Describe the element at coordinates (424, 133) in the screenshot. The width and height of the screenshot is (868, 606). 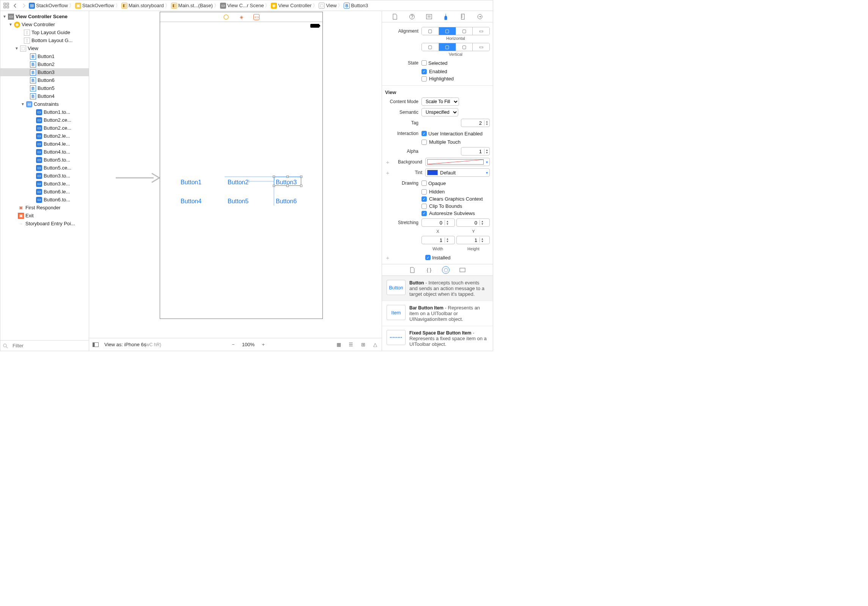
I see `user-interaction-checkbox: ✓` at that location.